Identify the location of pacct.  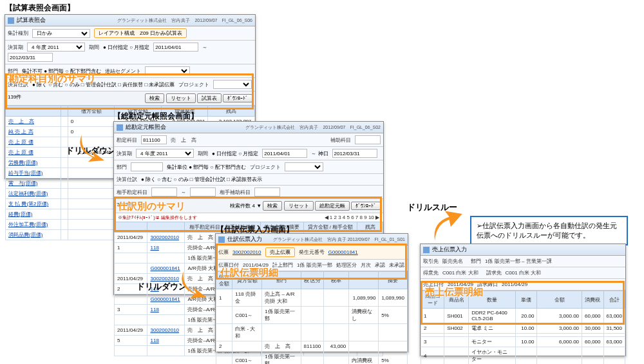
(164, 192).